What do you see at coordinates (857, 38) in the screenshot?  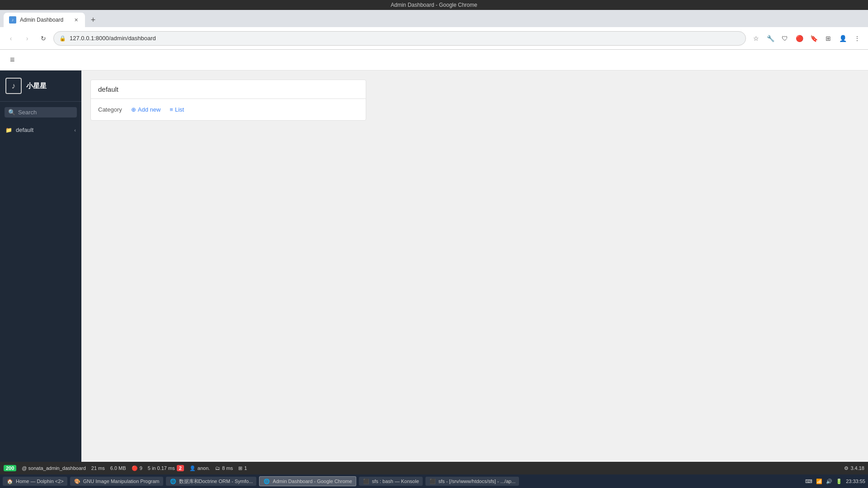 I see `menu-icon: ⋮` at bounding box center [857, 38].